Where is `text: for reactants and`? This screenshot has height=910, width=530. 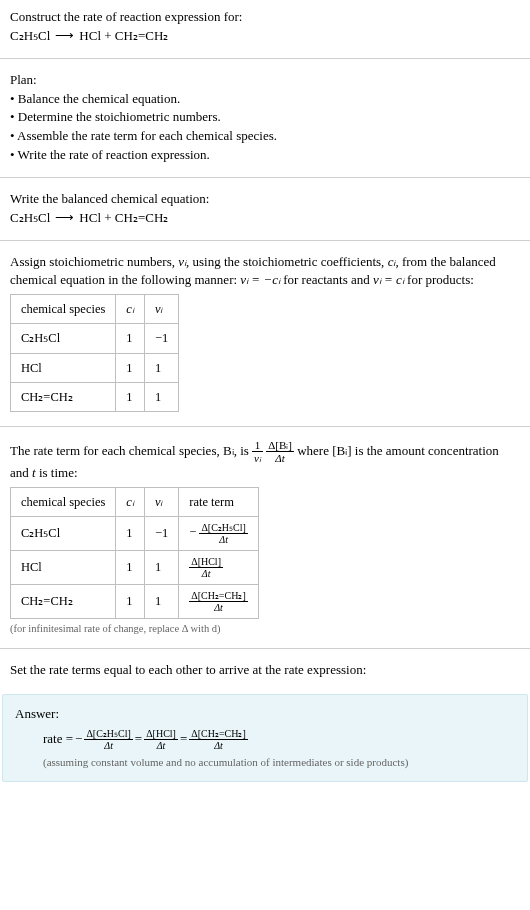 text: for reactants and is located at coordinates (326, 280).